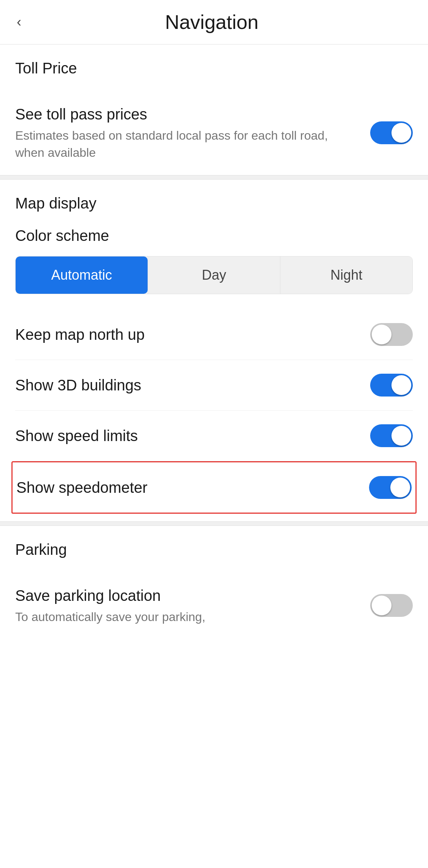 Image resolution: width=428 pixels, height=868 pixels. I want to click on color-scheme-automatic: Automatic, so click(81, 275).